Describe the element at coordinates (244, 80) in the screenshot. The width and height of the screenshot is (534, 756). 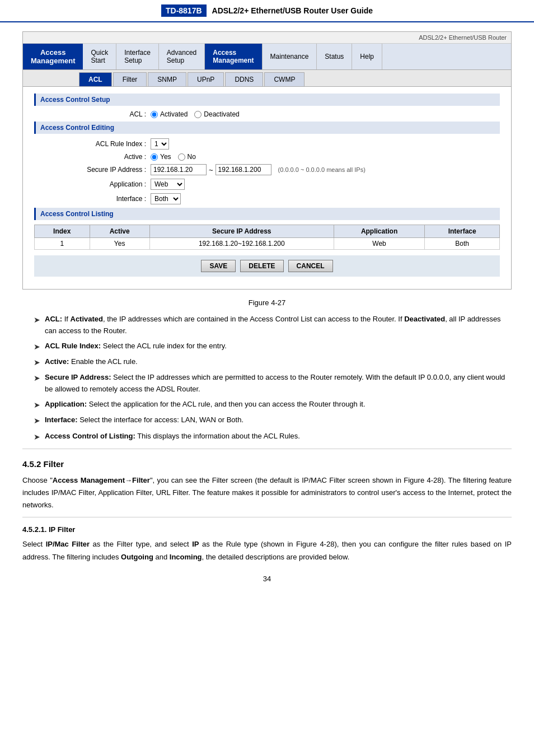
I see `sub-nav-ddns: DDNS` at that location.